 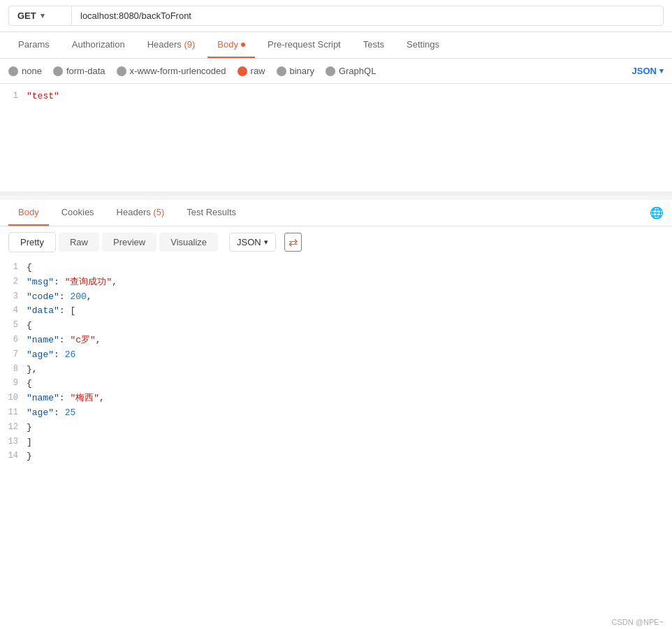 I want to click on globe-icon: 🌐, so click(x=657, y=212).